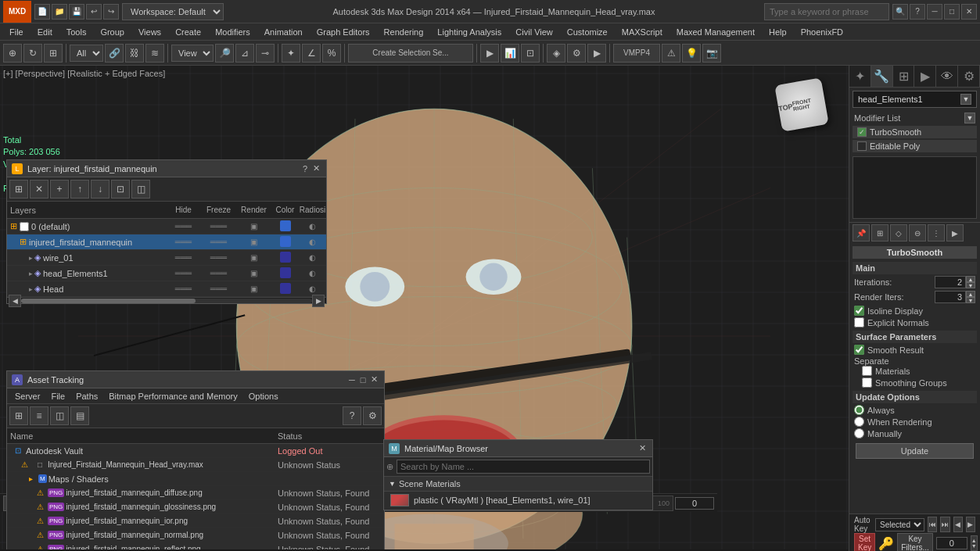 The width and height of the screenshot is (980, 551). I want to click on asset-row-normal: ⚠ PNG injured_firstaid_mannequin_normal.…, so click(196, 535).